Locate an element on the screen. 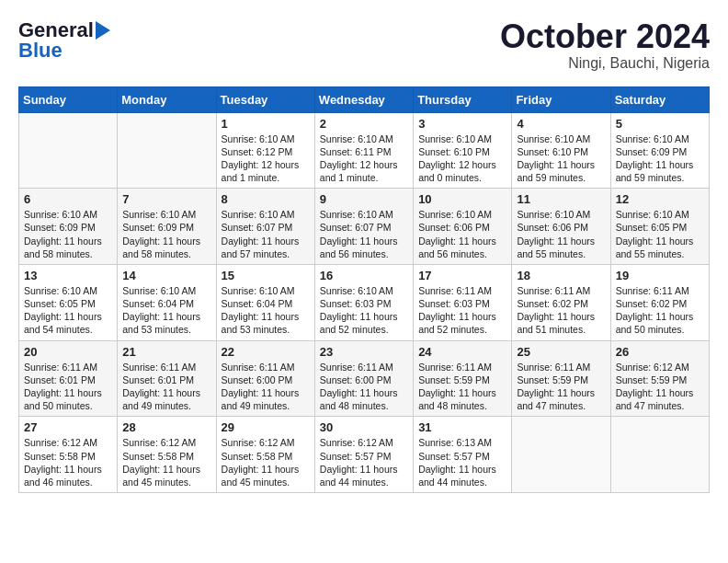 The height and width of the screenshot is (563, 728). calendar-cell: 11Sunrise: 6:10 AM Sunset: 6:06 PM Dayli… is located at coordinates (561, 226).